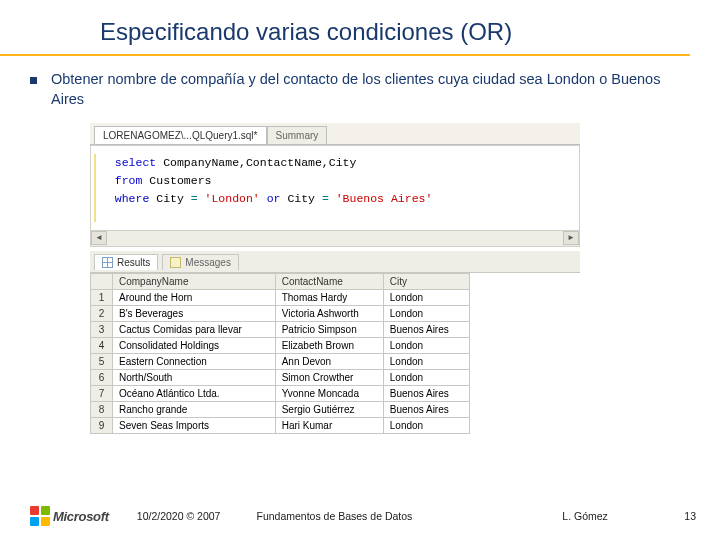 The height and width of the screenshot is (540, 720). What do you see at coordinates (690, 516) in the screenshot?
I see `footer-page: 13` at bounding box center [690, 516].